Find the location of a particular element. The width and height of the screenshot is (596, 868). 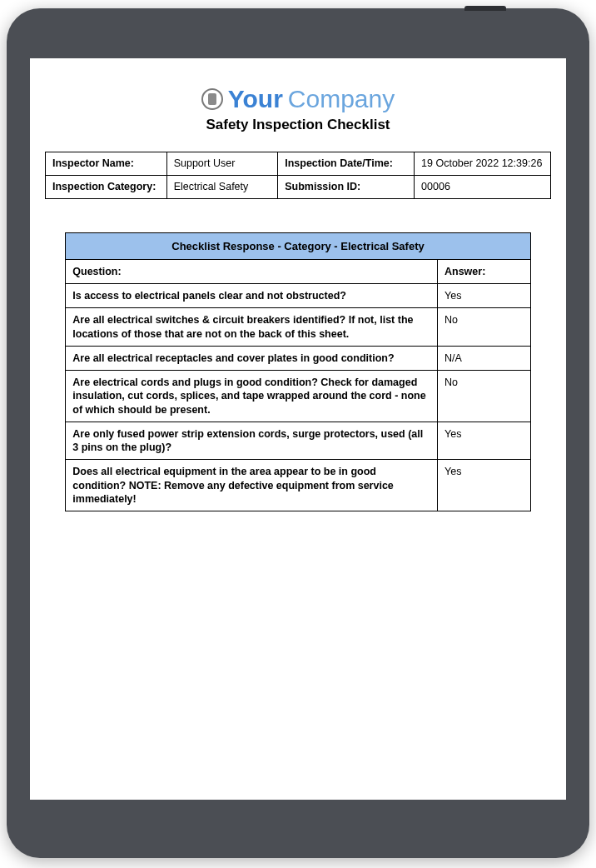

company-logo-icon is located at coordinates (212, 99).